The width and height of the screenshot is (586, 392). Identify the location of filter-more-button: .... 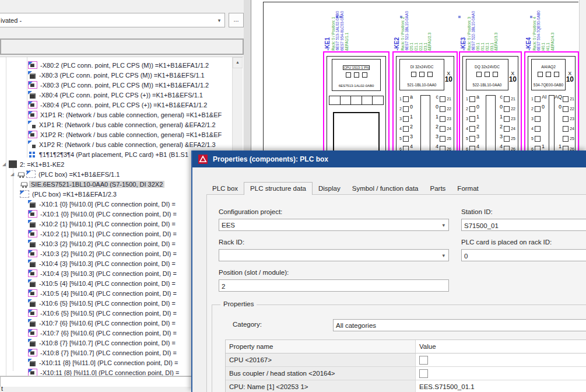
(236, 20).